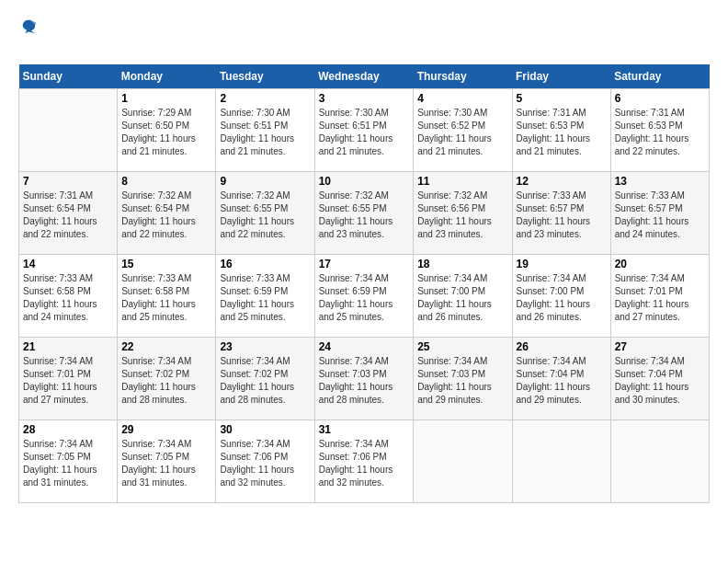 The height and width of the screenshot is (563, 728). I want to click on calendar-day-23: 23 Sunrise: 7:34 AM Sunset: 7:02 PM Dayl…, so click(265, 379).